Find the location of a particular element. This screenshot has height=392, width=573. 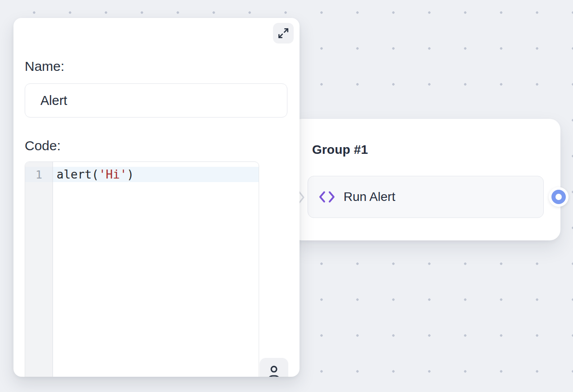

name-input is located at coordinates (156, 100).